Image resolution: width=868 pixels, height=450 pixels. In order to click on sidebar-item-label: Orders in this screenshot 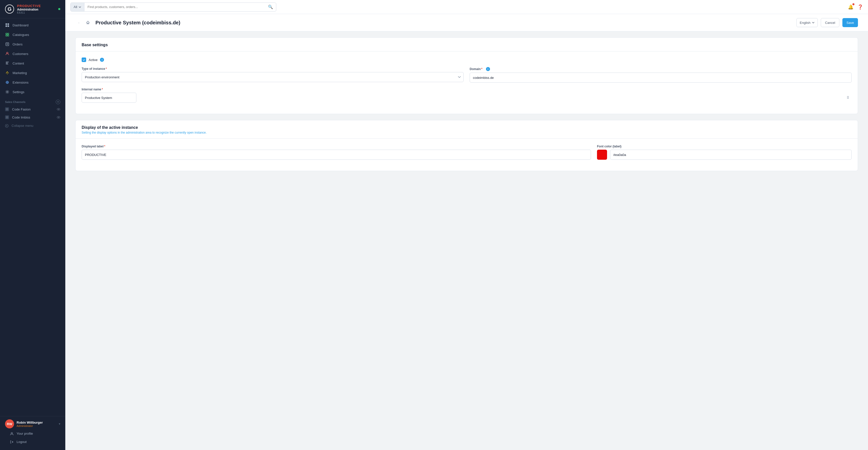, I will do `click(18, 44)`.